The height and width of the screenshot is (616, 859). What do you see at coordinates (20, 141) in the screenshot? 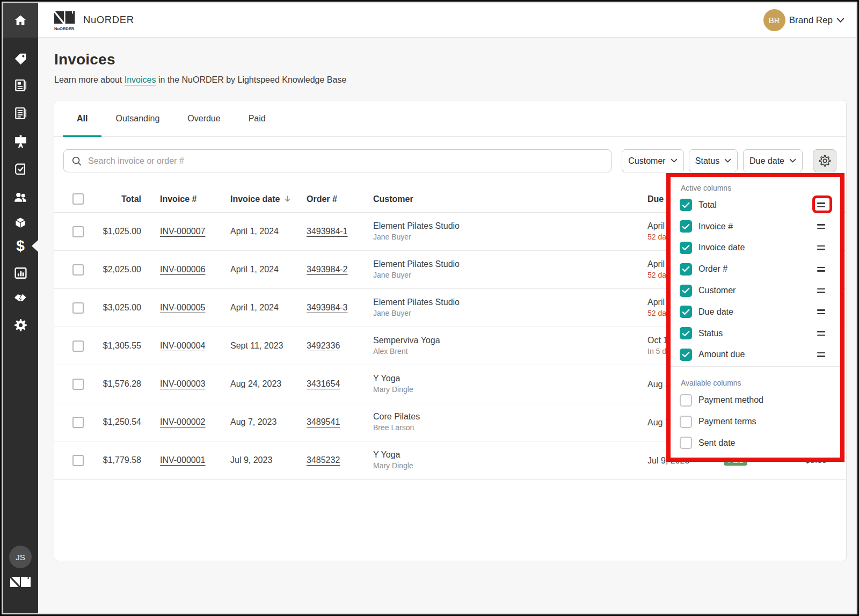
I see `sidebar-item-presentations` at bounding box center [20, 141].